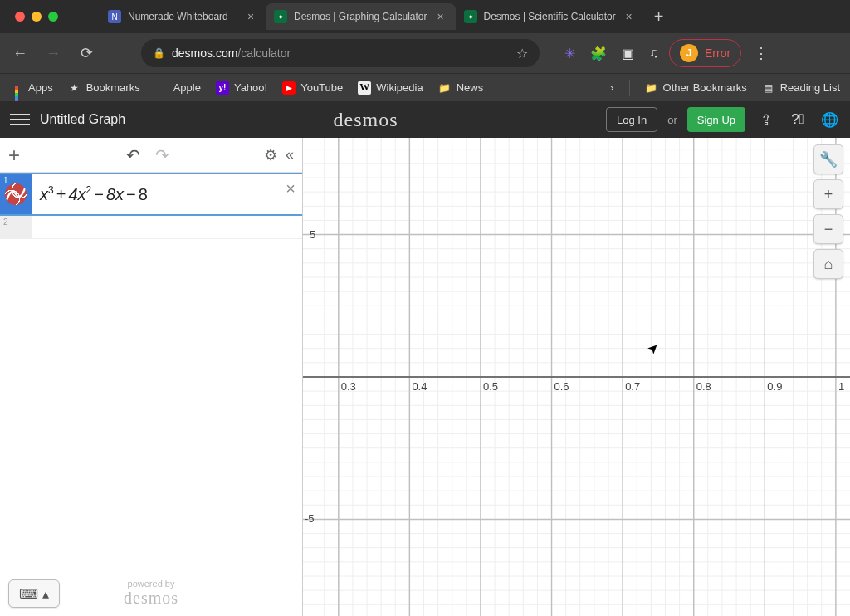 This screenshot has width=850, height=616. What do you see at coordinates (20, 53) in the screenshot?
I see `back-button: ←` at bounding box center [20, 53].